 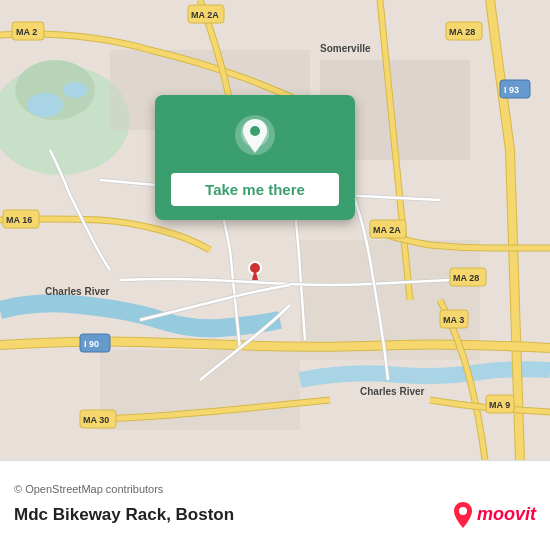 I want to click on ma9-badge: MA 9, so click(x=500, y=405).